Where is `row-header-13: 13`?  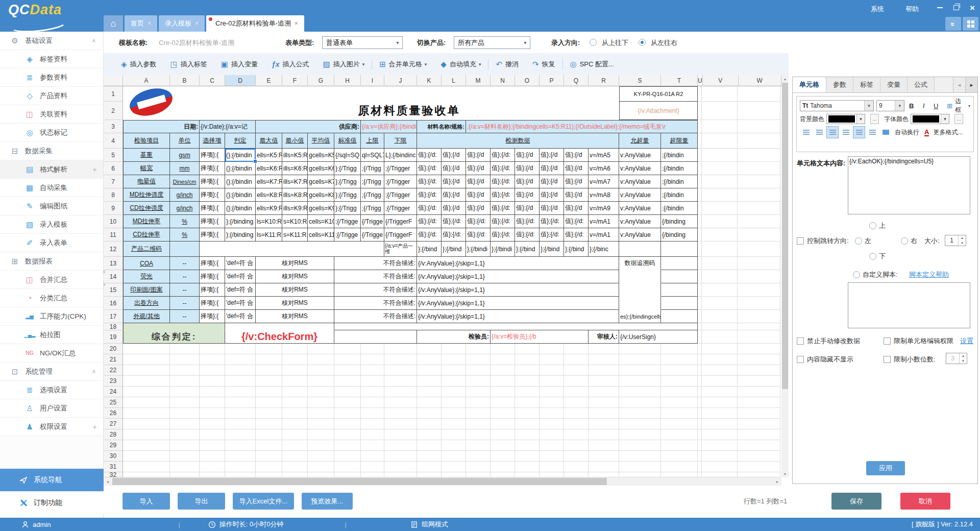 row-header-13: 13 is located at coordinates (113, 263).